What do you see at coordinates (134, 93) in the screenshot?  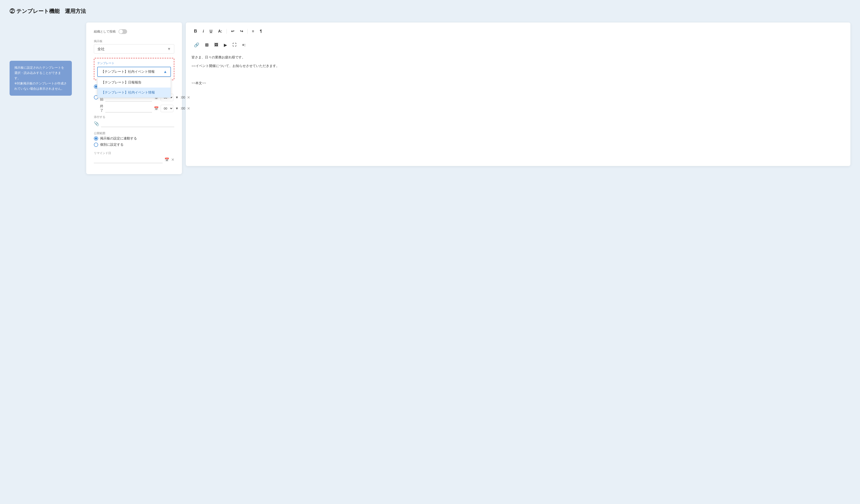 I see `template-option-2: 【テンプレート】社内イベント情報` at bounding box center [134, 93].